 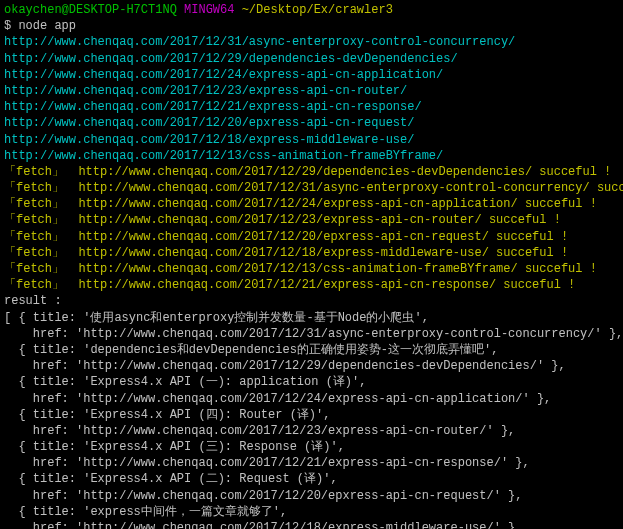 I want to click on output-url: http://www.chenqaq.com/2017/12/23/expres…, so click(x=312, y=91).